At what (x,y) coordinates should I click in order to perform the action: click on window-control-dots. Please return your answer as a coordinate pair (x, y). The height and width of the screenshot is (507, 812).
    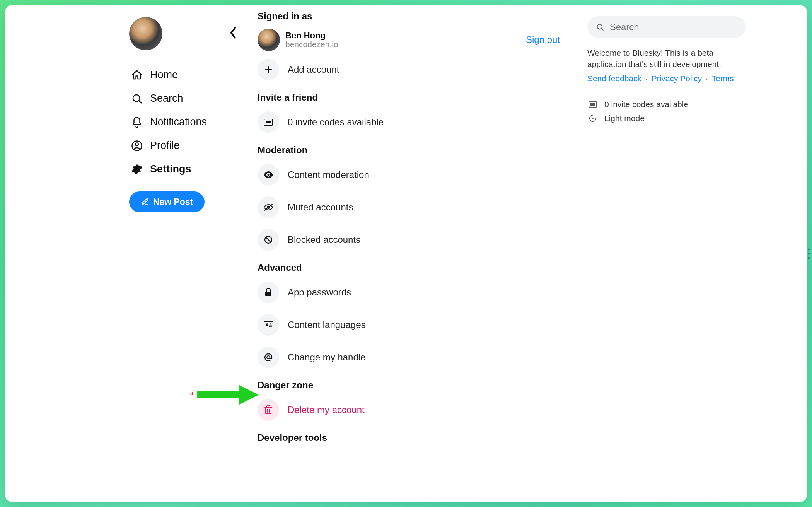
    Looking at the image, I should click on (809, 254).